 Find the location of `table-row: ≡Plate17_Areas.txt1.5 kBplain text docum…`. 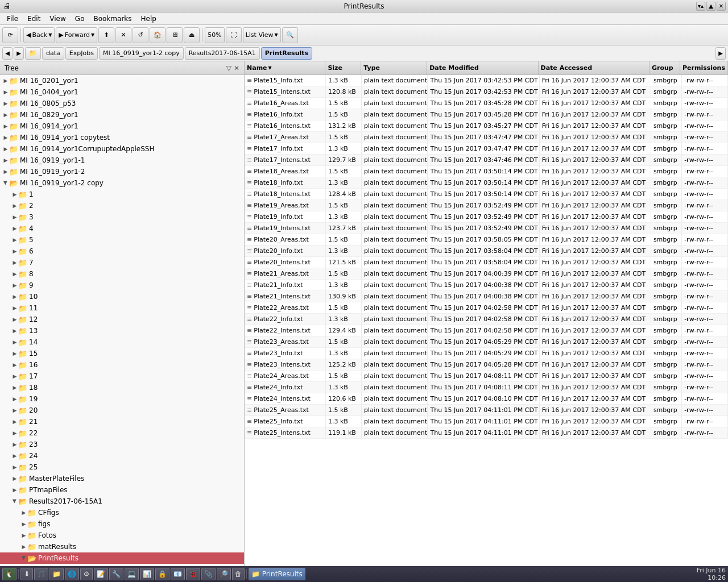

table-row: ≡Plate17_Areas.txt1.5 kBplain text docum… is located at coordinates (486, 138).